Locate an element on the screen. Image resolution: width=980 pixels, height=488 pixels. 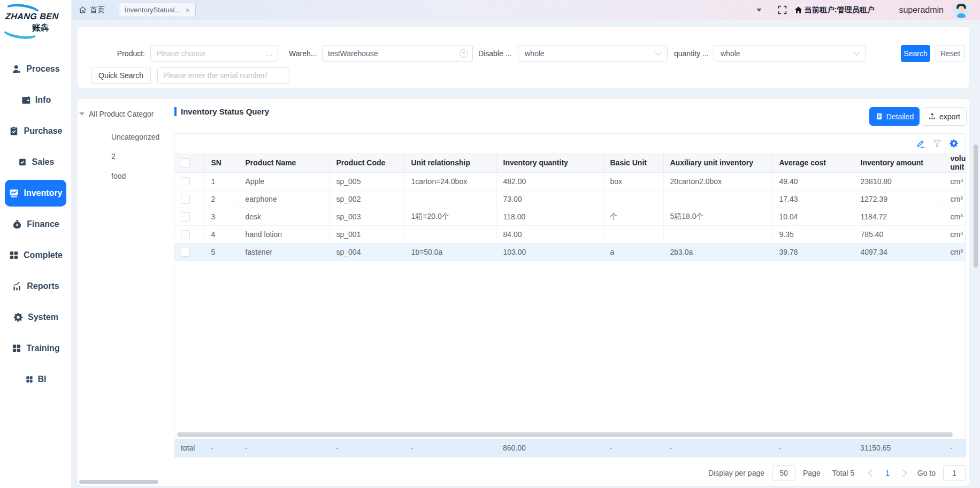
sidebar-item-info: Info is located at coordinates (35, 100).